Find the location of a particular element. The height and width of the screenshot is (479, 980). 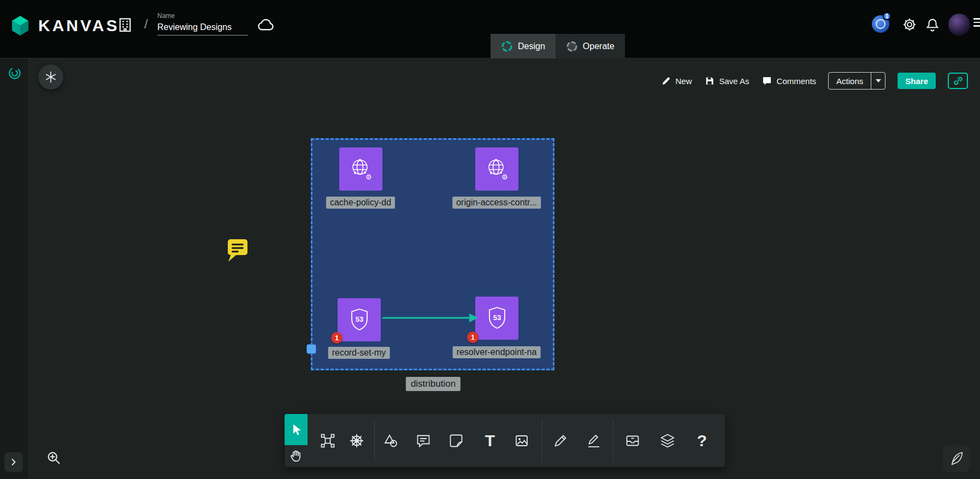

actions-split-button: Actions is located at coordinates (857, 81).